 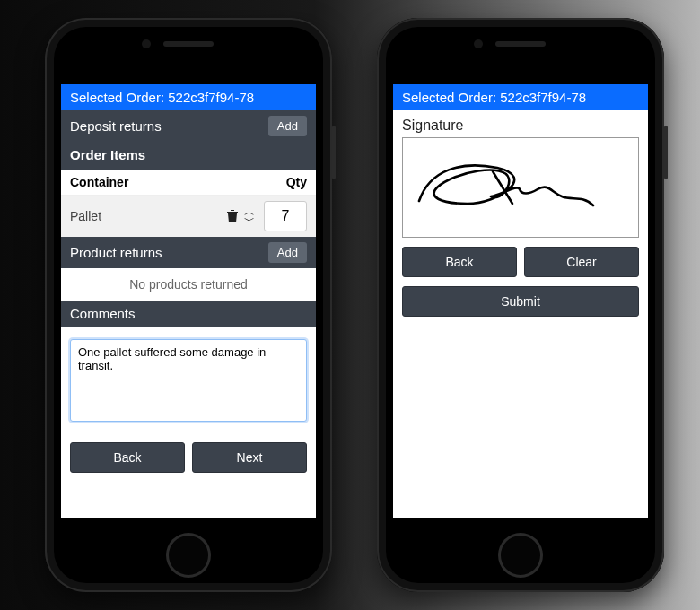 What do you see at coordinates (188, 284) in the screenshot?
I see `product-returns-empty: No products returned` at bounding box center [188, 284].